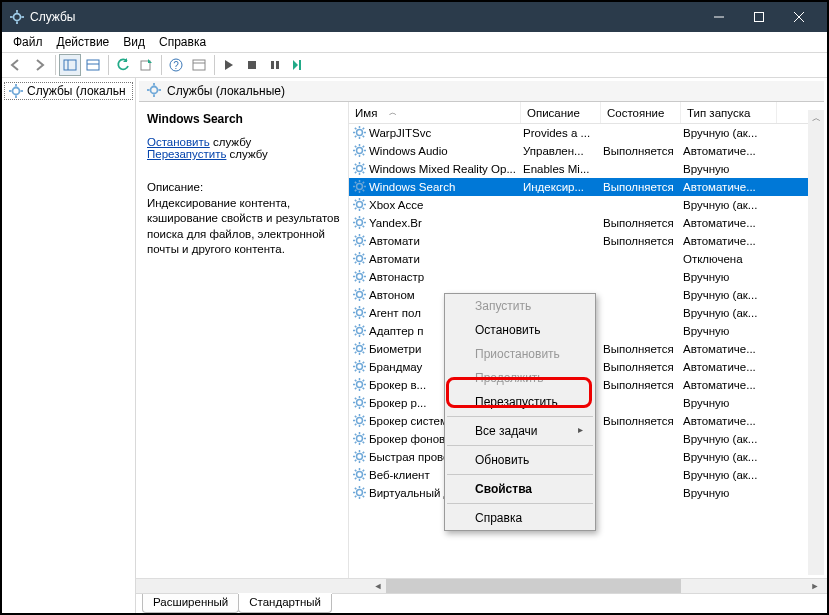 This screenshot has height=615, width=829. What do you see at coordinates (178, 142) in the screenshot?
I see `stop-service-link: Остановить` at bounding box center [178, 142].